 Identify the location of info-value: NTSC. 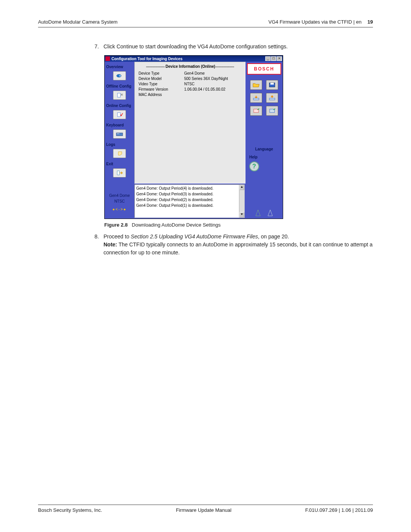
(213, 84).